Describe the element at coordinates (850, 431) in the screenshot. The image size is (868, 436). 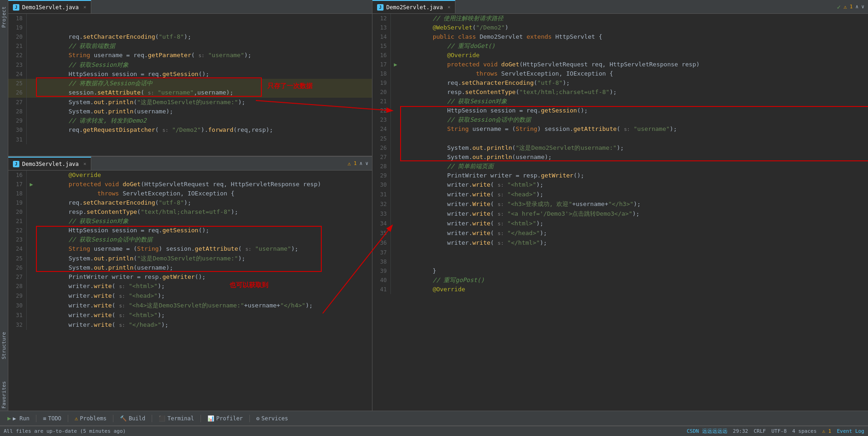
I see `event-log: Event Log` at that location.